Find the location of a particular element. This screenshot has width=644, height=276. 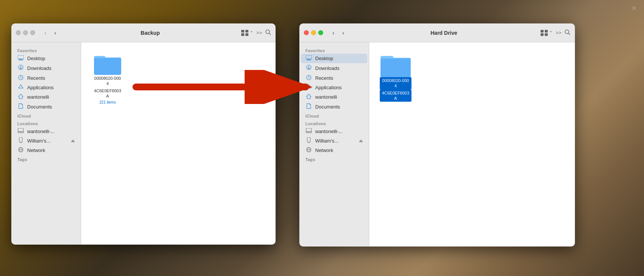

sidebar-label-applications-left: Applications is located at coordinates (40, 88).